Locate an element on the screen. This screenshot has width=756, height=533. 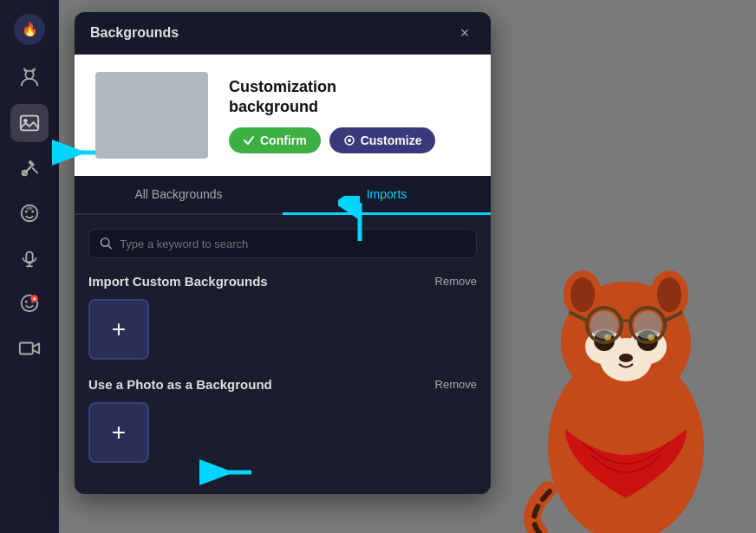
photo-background-title: Use a Photo as a Background is located at coordinates (180, 385).